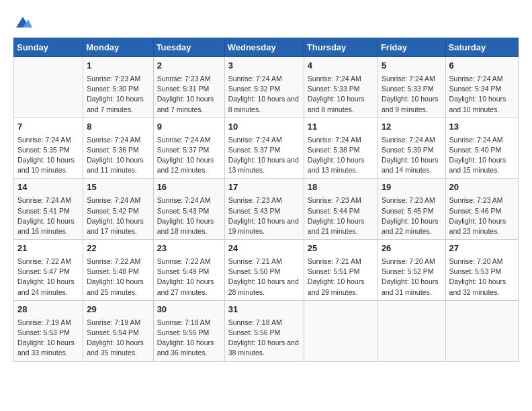 Image resolution: width=532 pixels, height=411 pixels. What do you see at coordinates (113, 150) in the screenshot?
I see `day-sunset: Sunset: 5:36 PM` at bounding box center [113, 150].